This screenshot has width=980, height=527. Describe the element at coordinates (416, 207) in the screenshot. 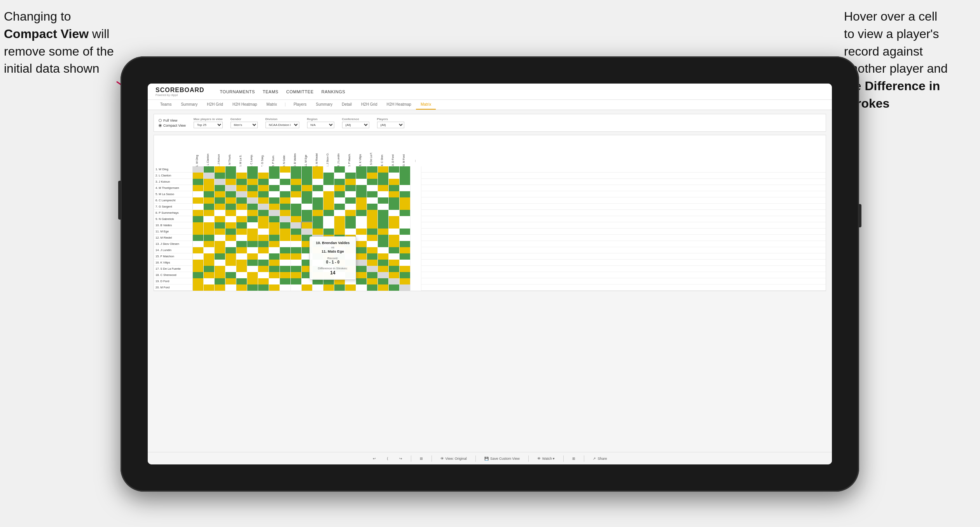

I see `cell-7-more` at that location.